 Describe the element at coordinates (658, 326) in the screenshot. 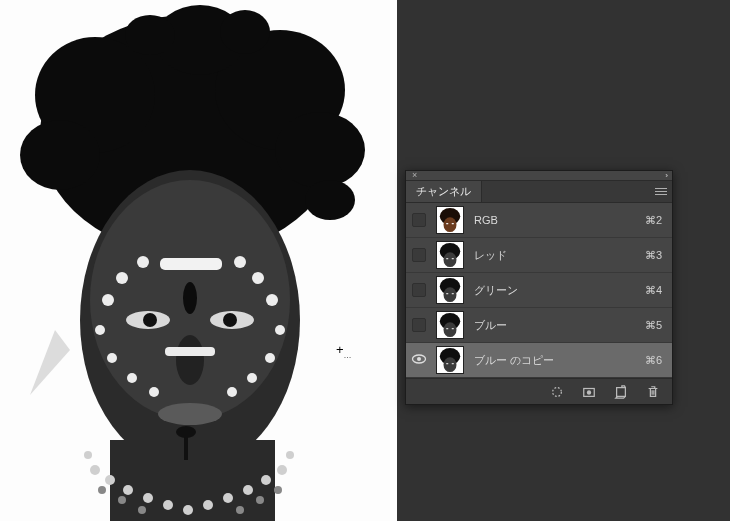

I see `channel-shortcut: ⌘5` at that location.